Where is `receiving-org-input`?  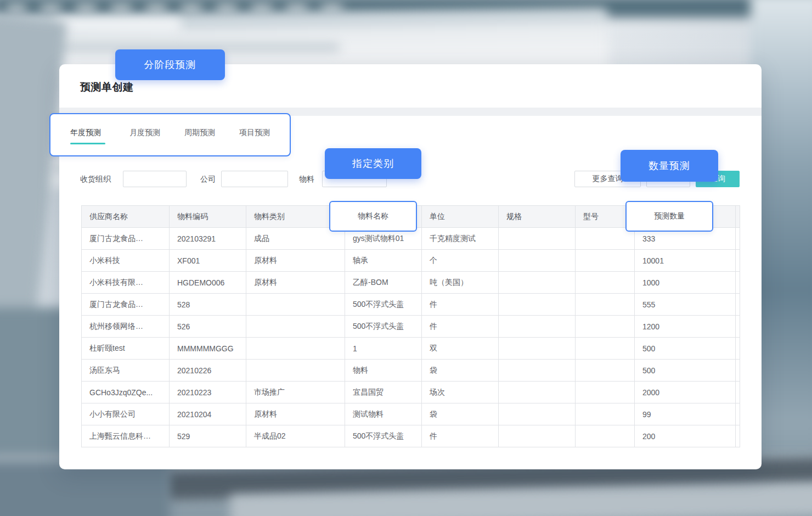 receiving-org-input is located at coordinates (155, 179).